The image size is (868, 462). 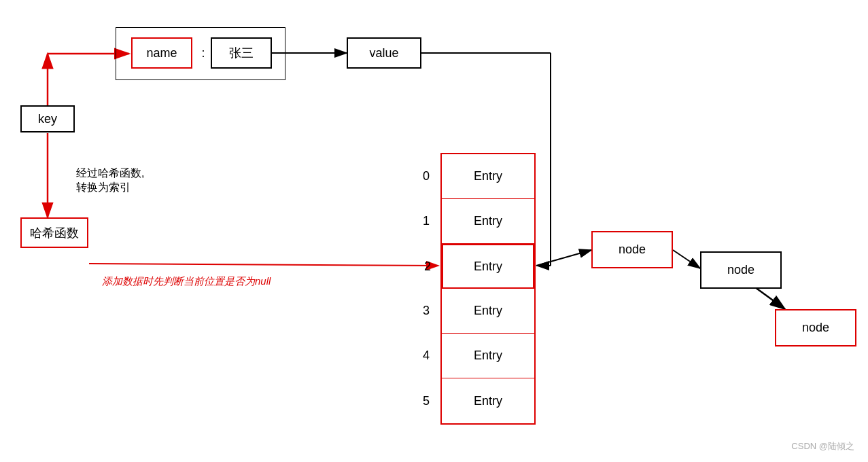 What do you see at coordinates (383, 53) in the screenshot?
I see `value-label: value` at bounding box center [383, 53].